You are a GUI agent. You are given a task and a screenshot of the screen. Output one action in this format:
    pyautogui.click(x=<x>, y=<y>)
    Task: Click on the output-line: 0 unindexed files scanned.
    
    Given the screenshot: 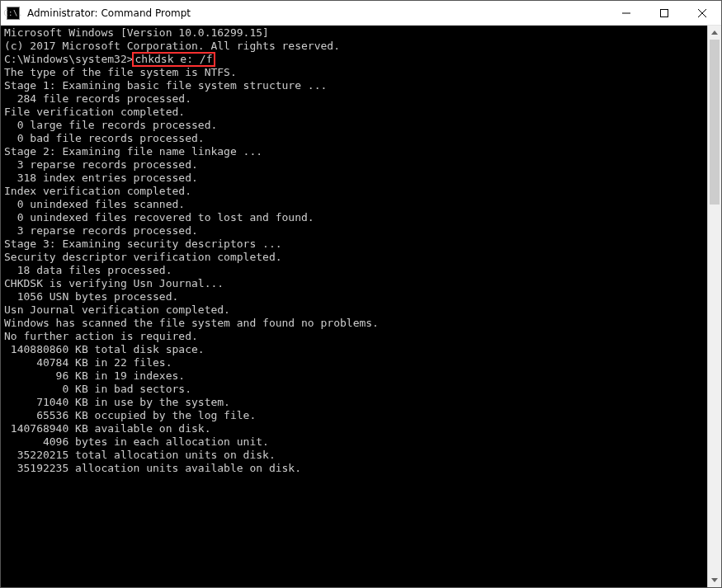 What is the action you would take?
    pyautogui.click(x=354, y=205)
    